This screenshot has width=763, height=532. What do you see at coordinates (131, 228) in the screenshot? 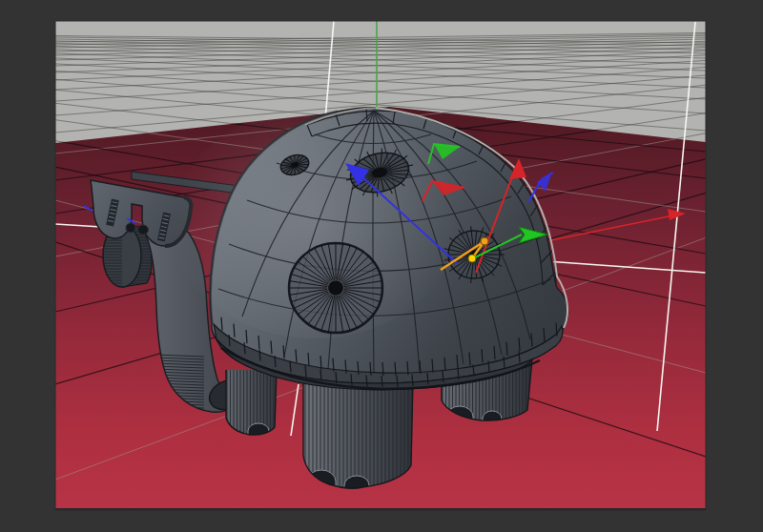
I see `bracket-knob-left` at bounding box center [131, 228].